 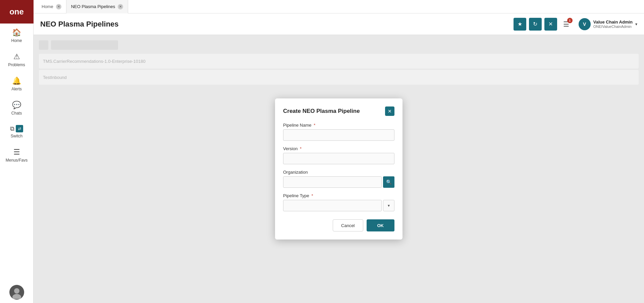 What do you see at coordinates (348, 225) in the screenshot?
I see `cancel-button: Cancel` at bounding box center [348, 225].